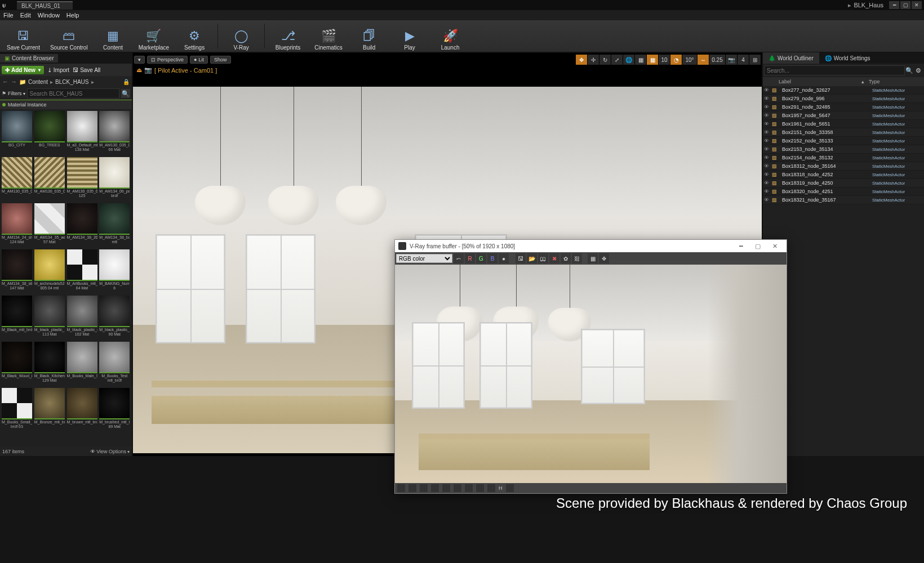 The width and height of the screenshot is (924, 563). I want to click on content-button: ▦Content, so click(113, 36).